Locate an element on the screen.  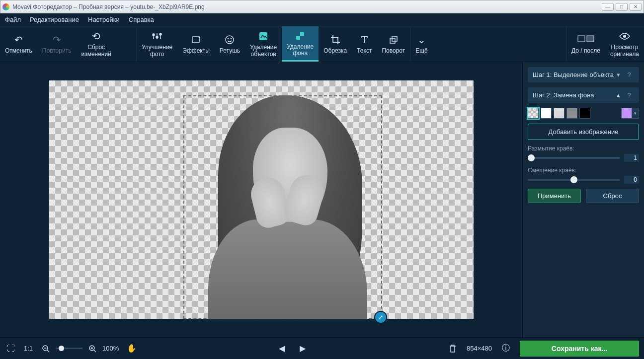
swatch-black is located at coordinates (585, 113).